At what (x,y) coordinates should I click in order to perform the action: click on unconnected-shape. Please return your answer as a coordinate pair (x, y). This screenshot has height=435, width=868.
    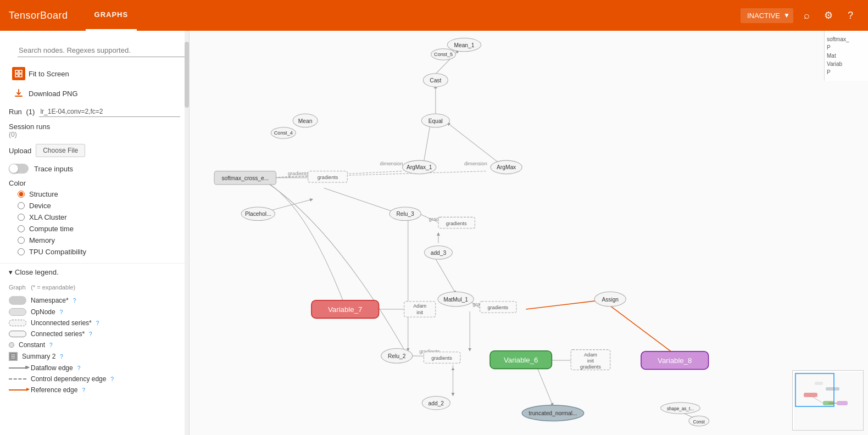
    Looking at the image, I should click on (18, 323).